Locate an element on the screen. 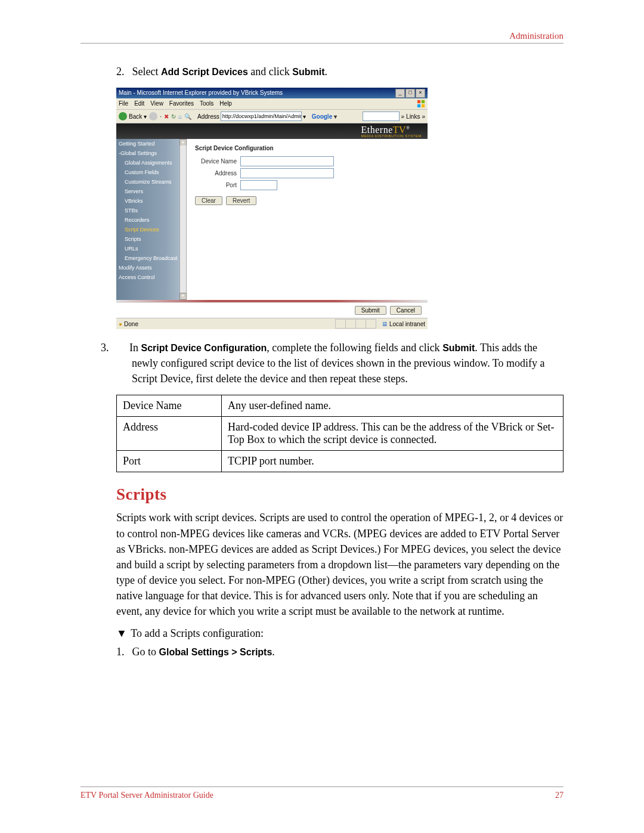  cancel-button: Cancel is located at coordinates (405, 310).